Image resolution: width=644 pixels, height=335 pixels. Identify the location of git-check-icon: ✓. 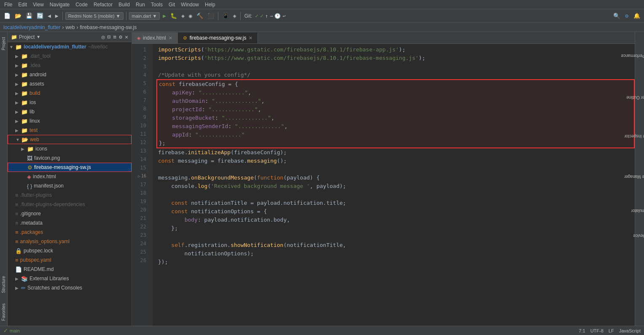
(257, 16).